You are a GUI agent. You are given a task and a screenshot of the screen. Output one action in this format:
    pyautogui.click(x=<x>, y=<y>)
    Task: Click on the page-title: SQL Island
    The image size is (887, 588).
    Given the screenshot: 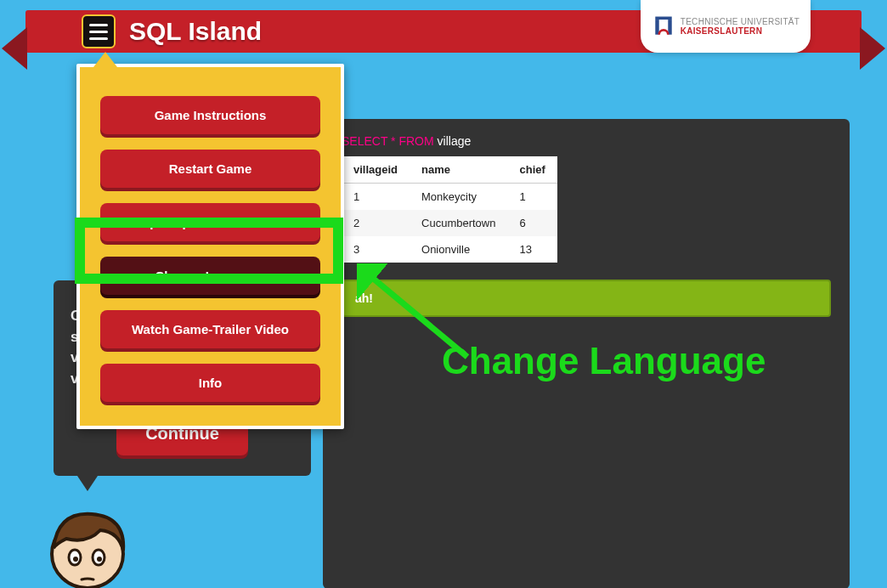 What is the action you would take?
    pyautogui.click(x=195, y=31)
    